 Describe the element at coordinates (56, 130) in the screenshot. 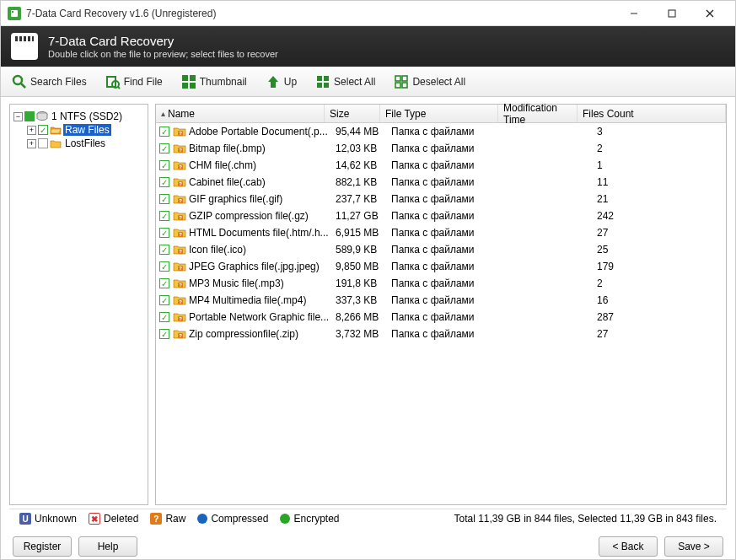

I see `folder-open-icon` at that location.